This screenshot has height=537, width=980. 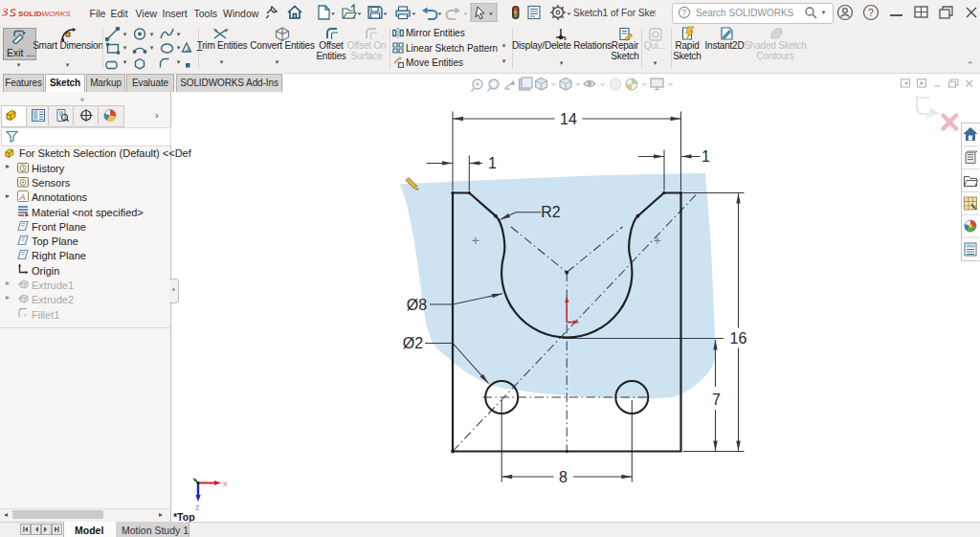 What do you see at coordinates (739, 339) in the screenshot?
I see `svg-text: 16` at bounding box center [739, 339].